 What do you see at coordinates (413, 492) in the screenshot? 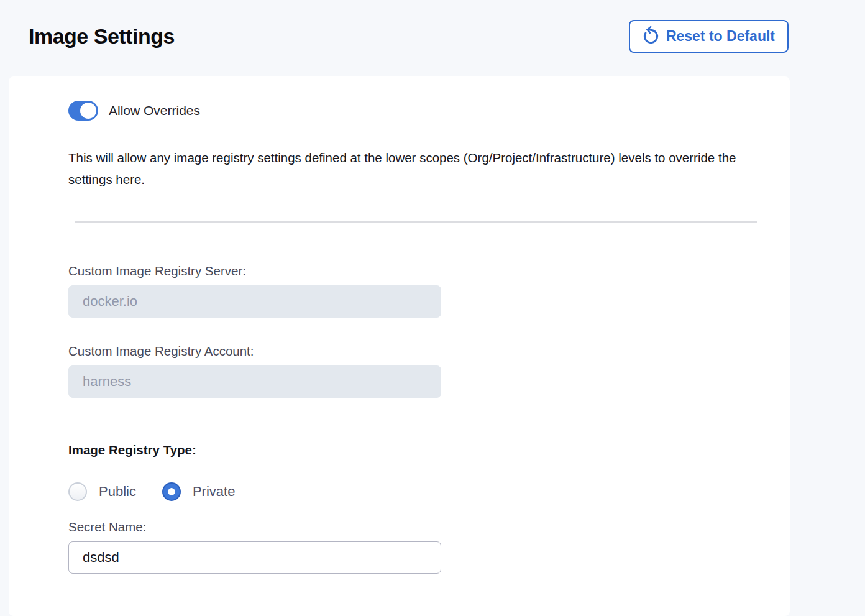
I see `registry-type-radio-row: Public Private` at bounding box center [413, 492].